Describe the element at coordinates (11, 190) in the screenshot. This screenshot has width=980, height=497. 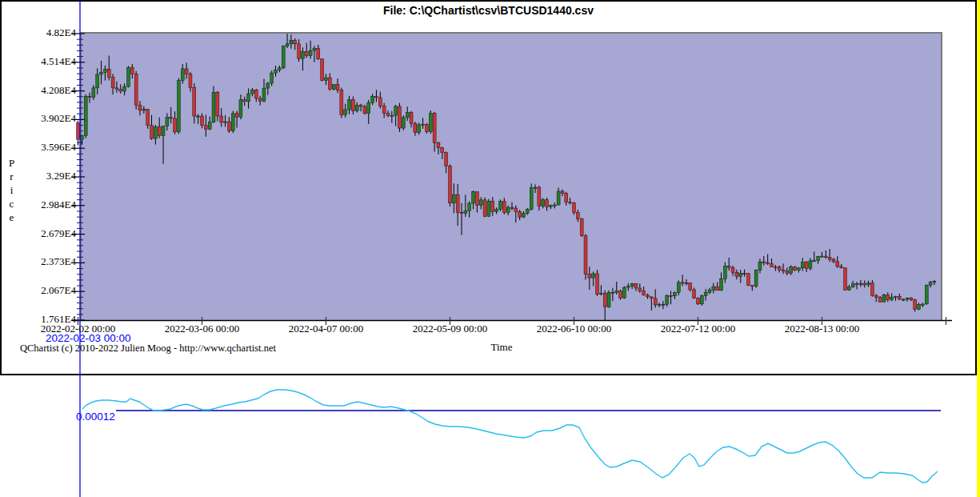
I see `price-axis-label: Price` at that location.